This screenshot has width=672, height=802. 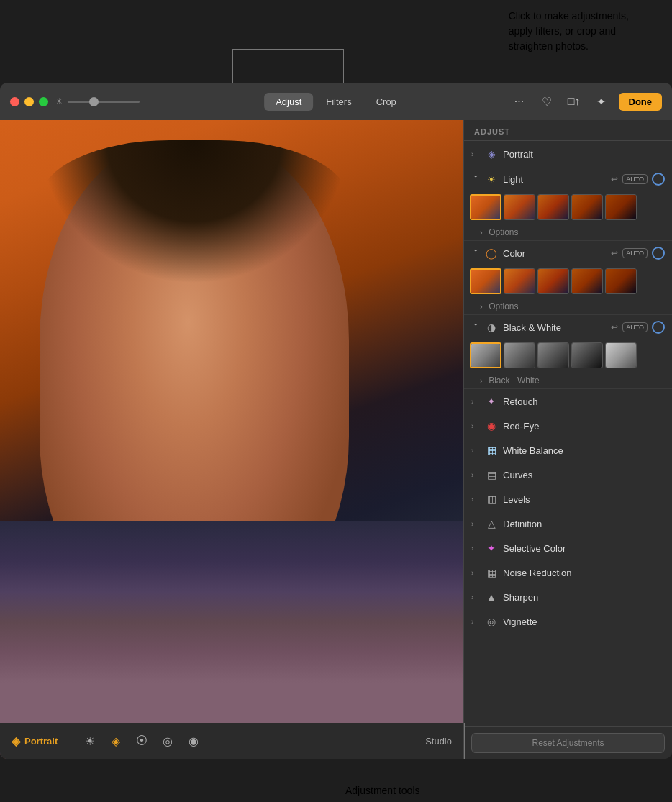 I want to click on maximize-button, so click(x=43, y=102).